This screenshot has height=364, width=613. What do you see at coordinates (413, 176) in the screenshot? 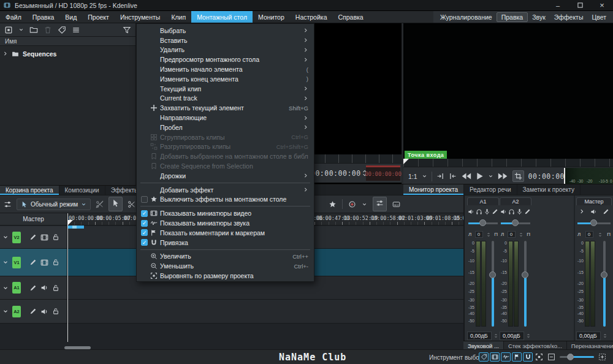
I see `monitor-zoom-level: 1:1` at bounding box center [413, 176].